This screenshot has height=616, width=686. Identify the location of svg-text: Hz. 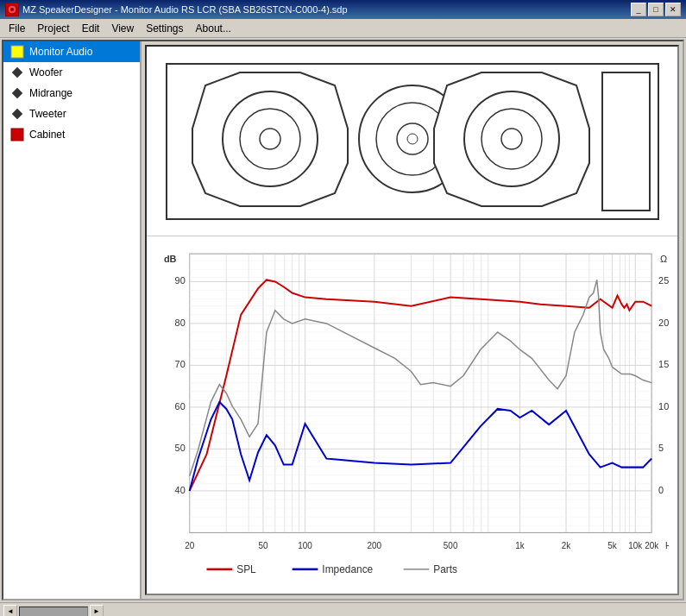
(667, 545).